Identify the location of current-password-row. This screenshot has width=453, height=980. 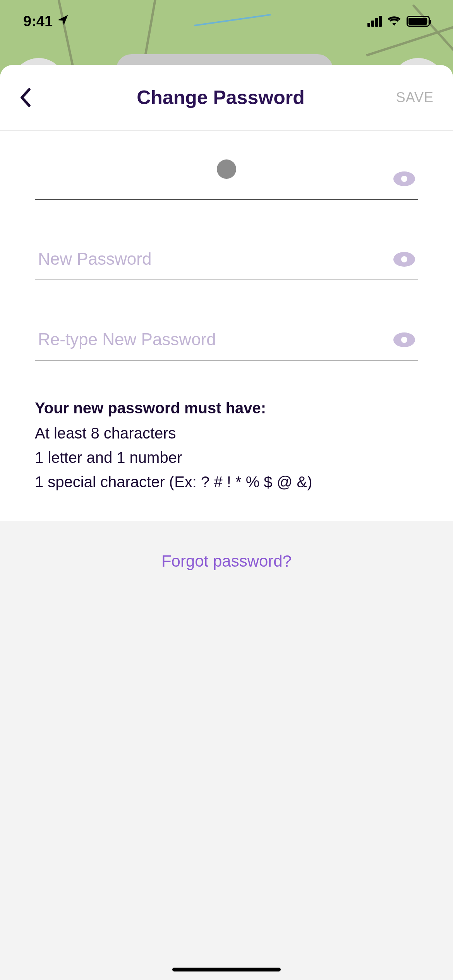
(226, 179).